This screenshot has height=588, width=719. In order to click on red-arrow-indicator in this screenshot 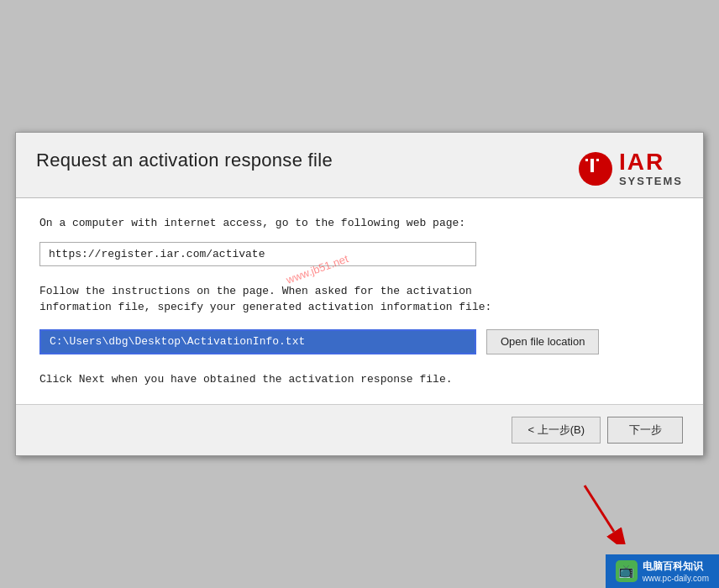, I will do `click(601, 511)`.